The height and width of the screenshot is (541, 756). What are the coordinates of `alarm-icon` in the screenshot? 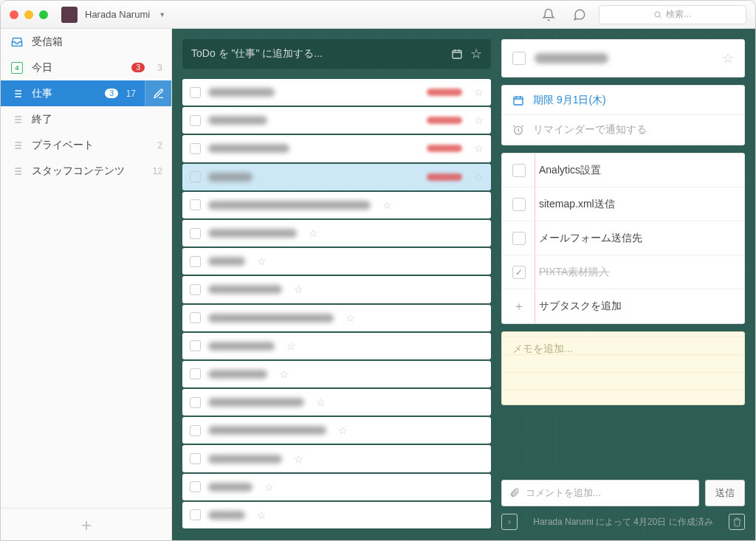 It's located at (519, 130).